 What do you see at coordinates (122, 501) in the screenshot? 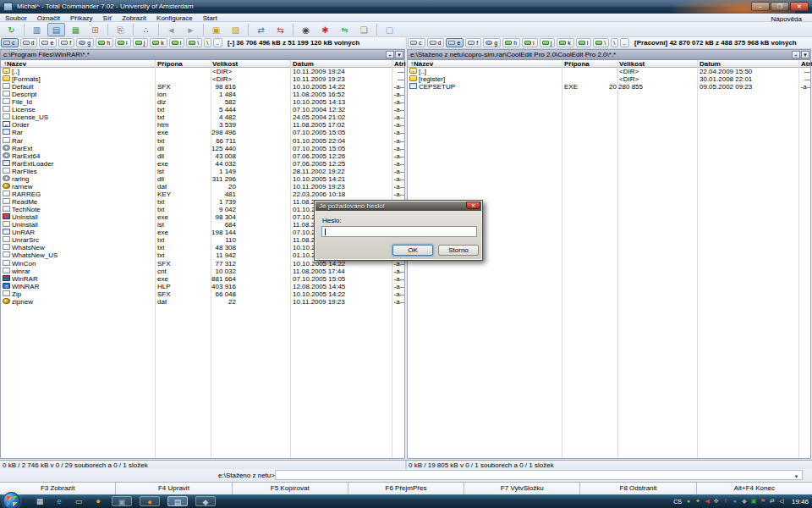
I see `taskbar-app2-icon: ▣` at bounding box center [122, 501].